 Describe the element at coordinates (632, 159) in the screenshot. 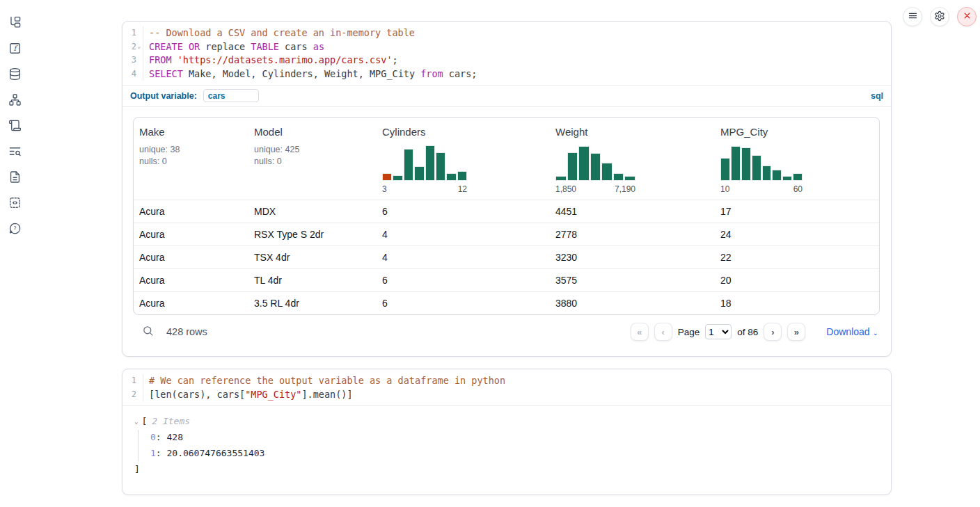

I see `column-header-weight: Weight 1,8507,190` at that location.